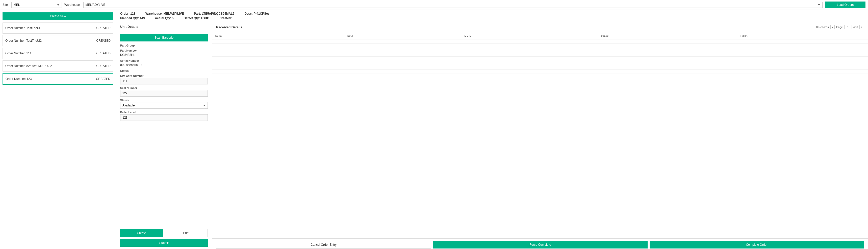 Image resolution: width=868 pixels, height=249 pixels. What do you see at coordinates (453, 5) in the screenshot?
I see `warehouse-select: MEL/ADYLIVE` at bounding box center [453, 5].